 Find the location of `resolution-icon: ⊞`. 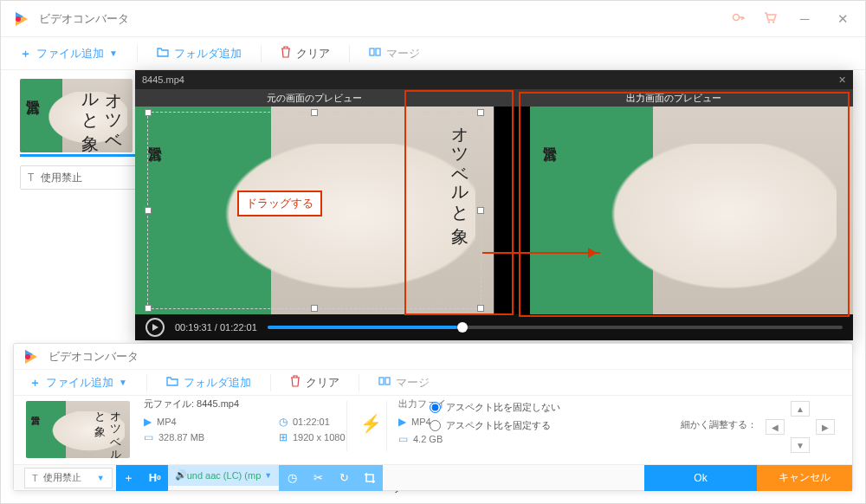

resolution-icon: ⊞ is located at coordinates (283, 437).